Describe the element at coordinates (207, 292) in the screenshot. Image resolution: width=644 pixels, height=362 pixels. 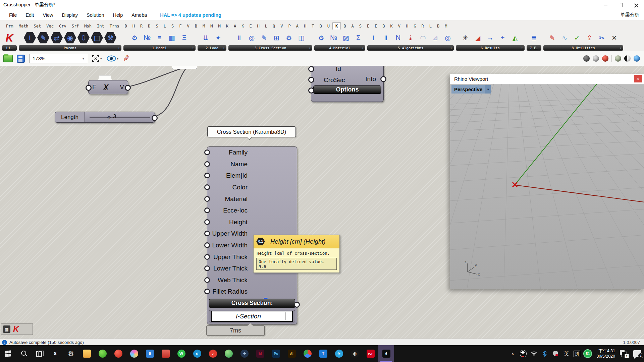
I see `input-port-fillet-radius` at that location.